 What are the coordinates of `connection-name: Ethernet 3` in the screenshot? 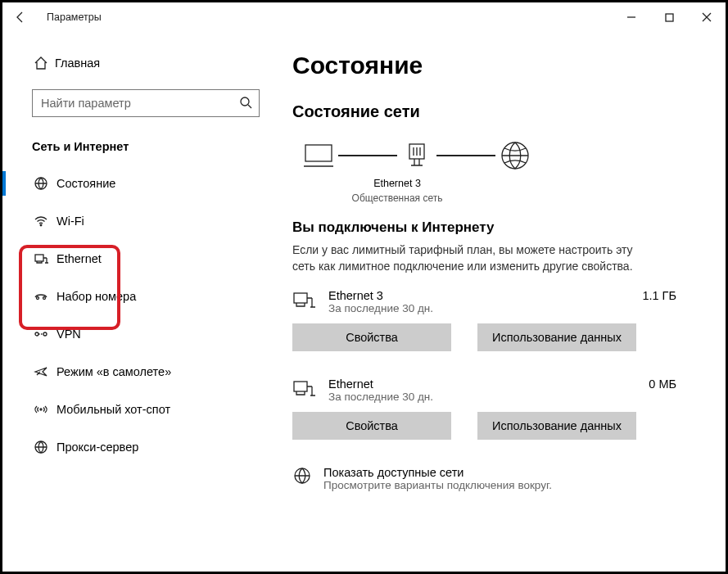 It's located at (485, 296).